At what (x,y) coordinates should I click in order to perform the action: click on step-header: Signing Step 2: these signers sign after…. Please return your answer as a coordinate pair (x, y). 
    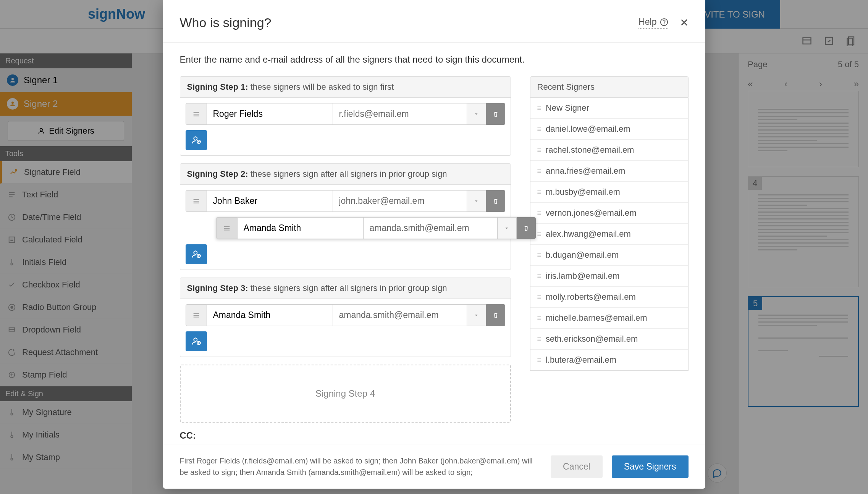
    Looking at the image, I should click on (345, 174).